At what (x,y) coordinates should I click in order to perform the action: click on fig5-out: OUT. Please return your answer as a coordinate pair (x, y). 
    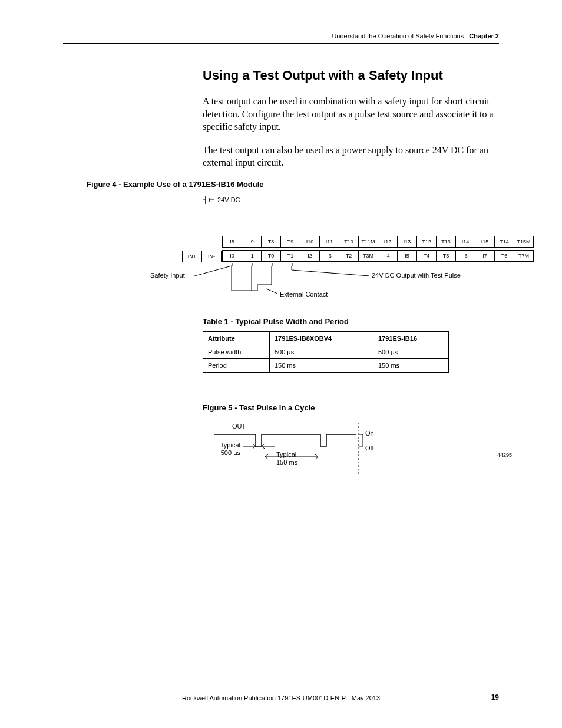
    Looking at the image, I should click on (239, 426).